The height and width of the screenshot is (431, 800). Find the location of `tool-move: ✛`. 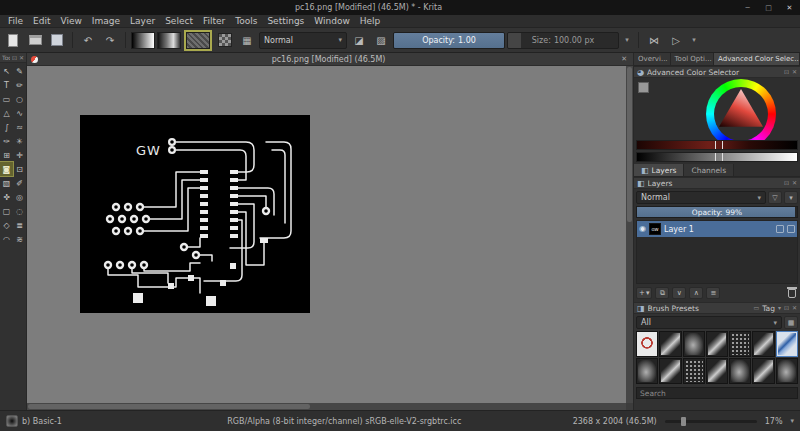

tool-move: ✛ is located at coordinates (20, 155).